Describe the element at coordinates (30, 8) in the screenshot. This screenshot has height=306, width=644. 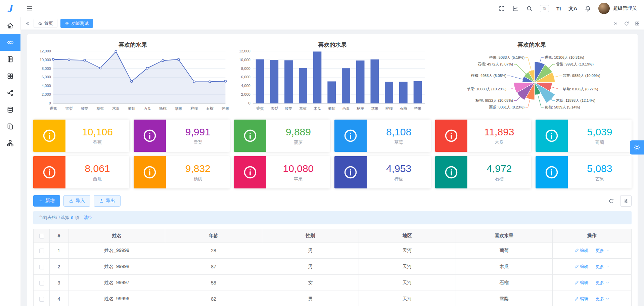
I see `menu-toggle-icon` at that location.